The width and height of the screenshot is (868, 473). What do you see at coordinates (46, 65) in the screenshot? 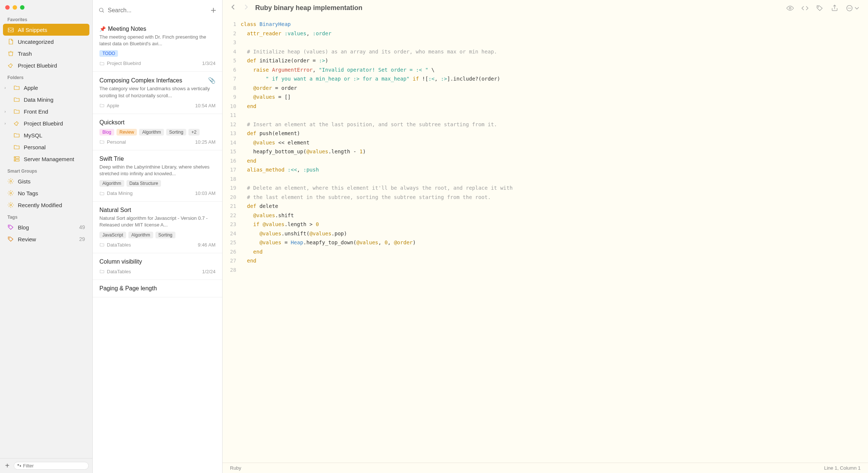
I see `sidebar-favorite-item: Project Bluebird` at bounding box center [46, 65].